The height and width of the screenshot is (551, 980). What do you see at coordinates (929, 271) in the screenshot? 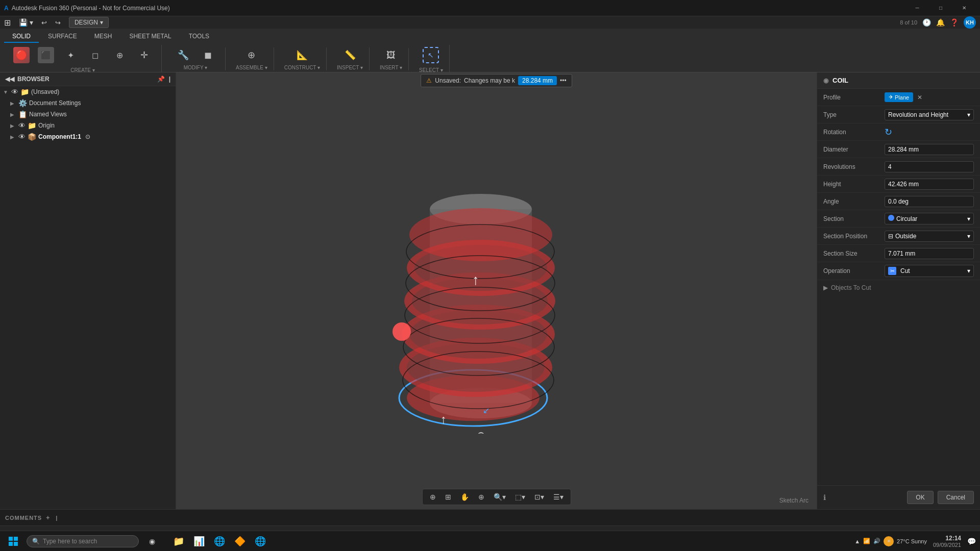
I see `prop-operation-dropdown: ✂ Cut ▾` at bounding box center [929, 271].